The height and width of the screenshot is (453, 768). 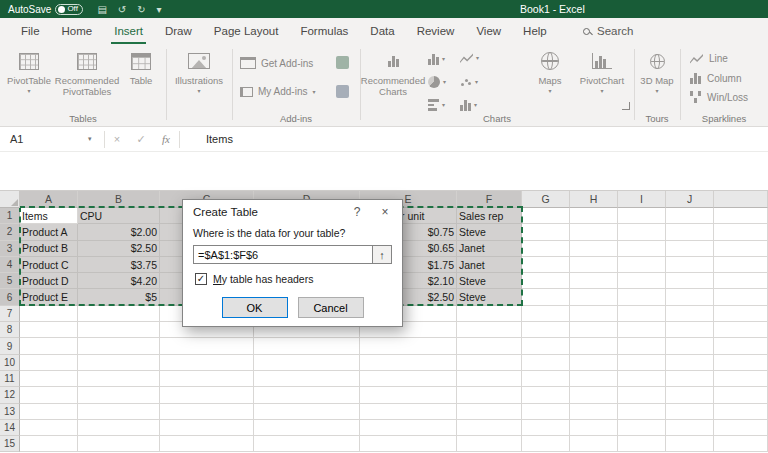 What do you see at coordinates (741, 395) in the screenshot?
I see `cell-extra12` at bounding box center [741, 395].